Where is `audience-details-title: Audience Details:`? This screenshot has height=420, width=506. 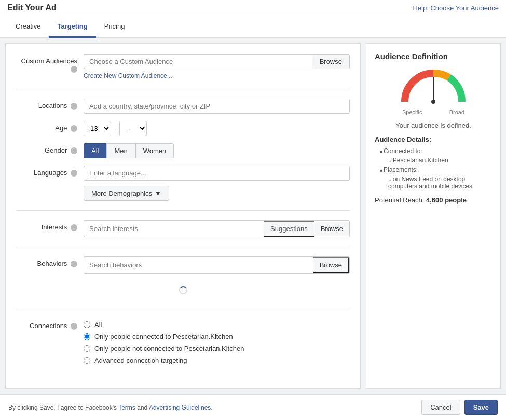 audience-details-title: Audience Details: is located at coordinates (433, 139).